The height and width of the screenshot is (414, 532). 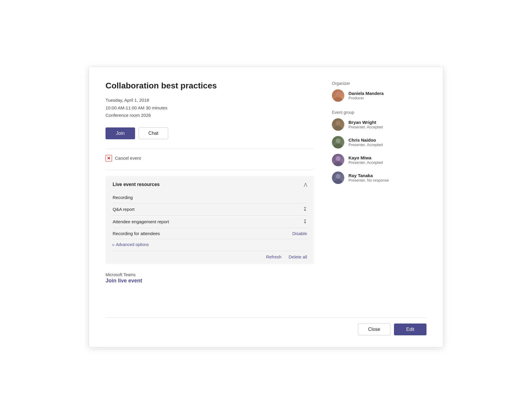 I want to click on edit-button: Edit, so click(x=410, y=329).